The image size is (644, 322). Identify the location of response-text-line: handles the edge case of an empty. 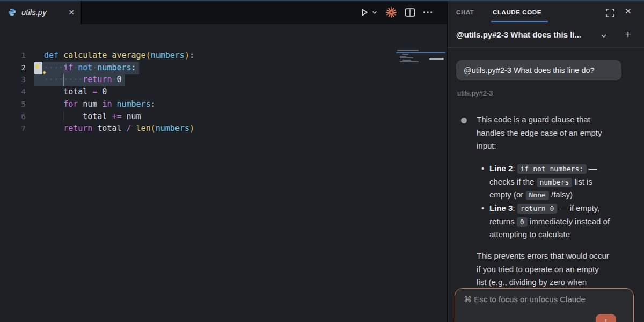
(539, 133).